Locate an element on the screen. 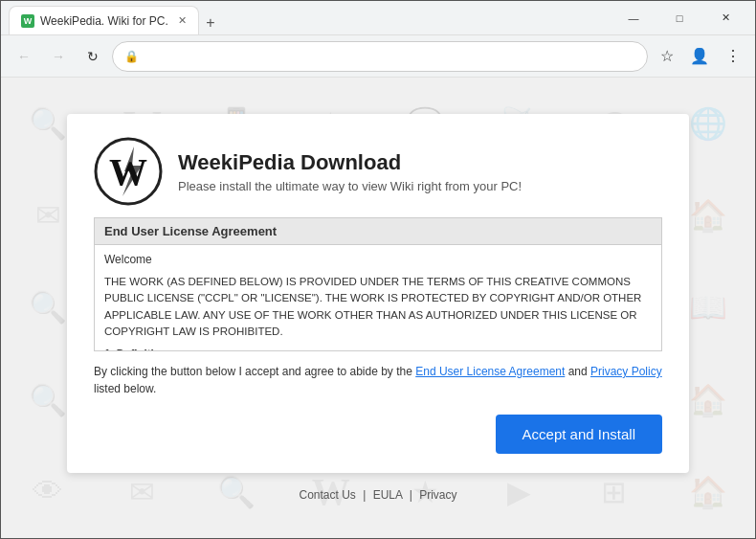  agreement-and: and is located at coordinates (578, 371).